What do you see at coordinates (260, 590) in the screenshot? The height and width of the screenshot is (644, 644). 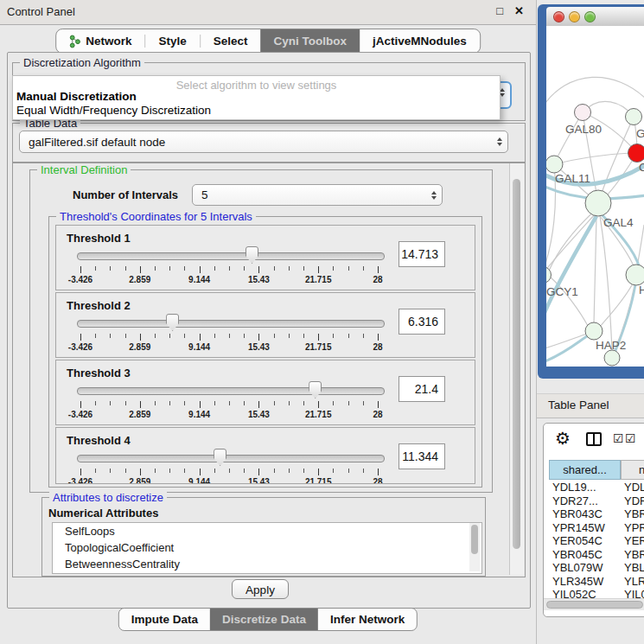 I see `apply-button: Apply` at bounding box center [260, 590].